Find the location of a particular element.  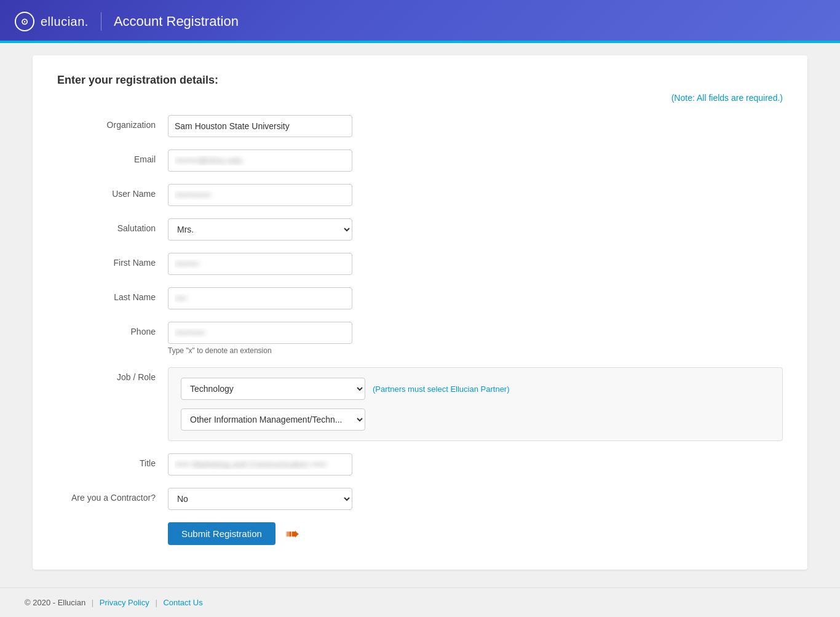

email-row: Email is located at coordinates (420, 161).